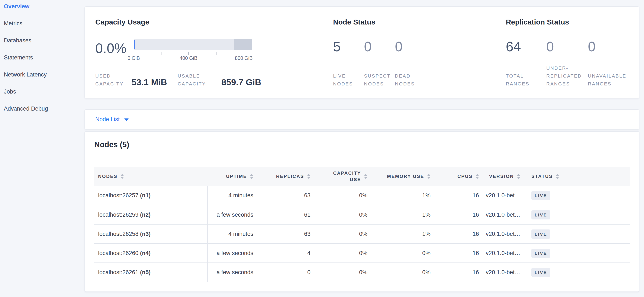 This screenshot has height=297, width=644. Describe the element at coordinates (362, 196) in the screenshot. I see `table-row: localhost:26257 (n1) 4 minutes 63 0% 1% …` at that location.